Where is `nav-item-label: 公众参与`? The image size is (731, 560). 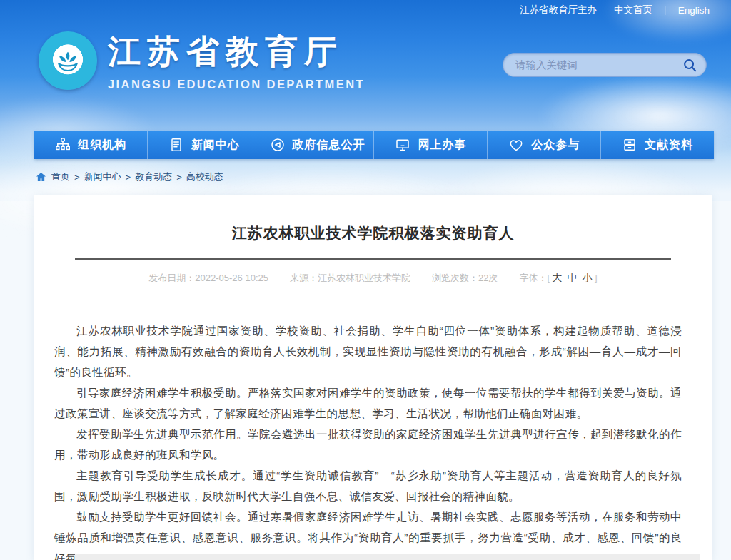
nav-item-label: 公众参与 is located at coordinates (555, 146).